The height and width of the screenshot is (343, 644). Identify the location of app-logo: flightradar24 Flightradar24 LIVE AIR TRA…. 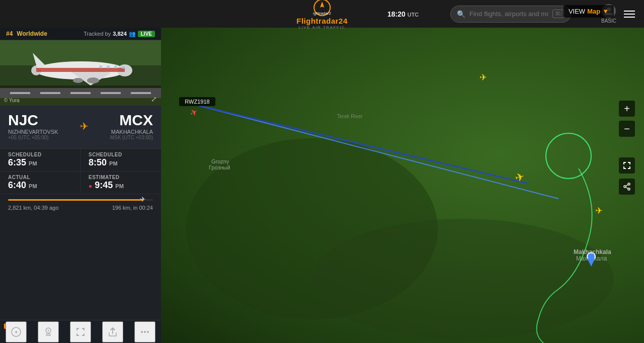
(322, 15).